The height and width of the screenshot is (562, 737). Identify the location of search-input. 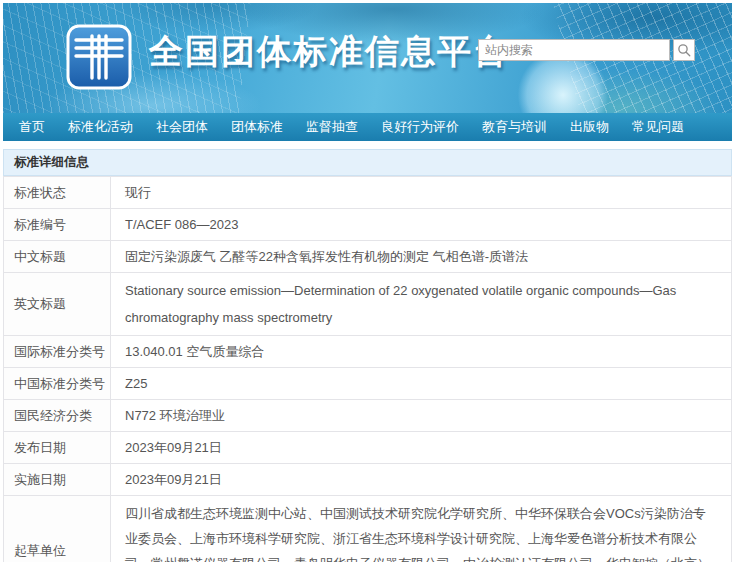
(574, 50).